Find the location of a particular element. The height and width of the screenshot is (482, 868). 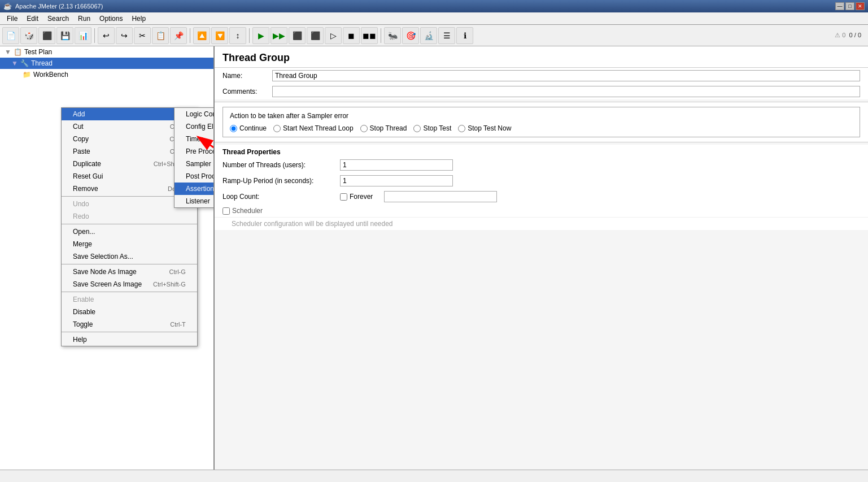

toolbar: 📄 🎲 ⬛ 💾 📊 ↩ ↪ ✂ 📋 📌 🔼 🔽 ↕ ▶ ▶▶ ⬛ ⬛ ▷ ◼ ◼… is located at coordinates (434, 36).